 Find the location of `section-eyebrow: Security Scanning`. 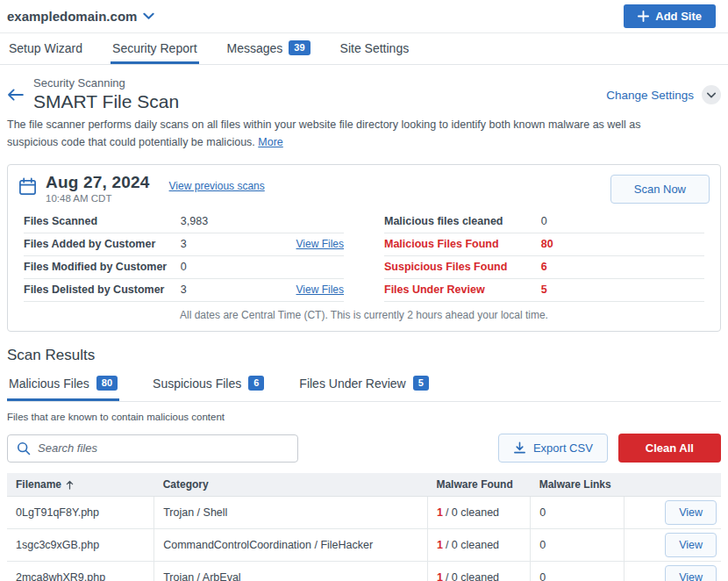

section-eyebrow: Security Scanning is located at coordinates (106, 82).